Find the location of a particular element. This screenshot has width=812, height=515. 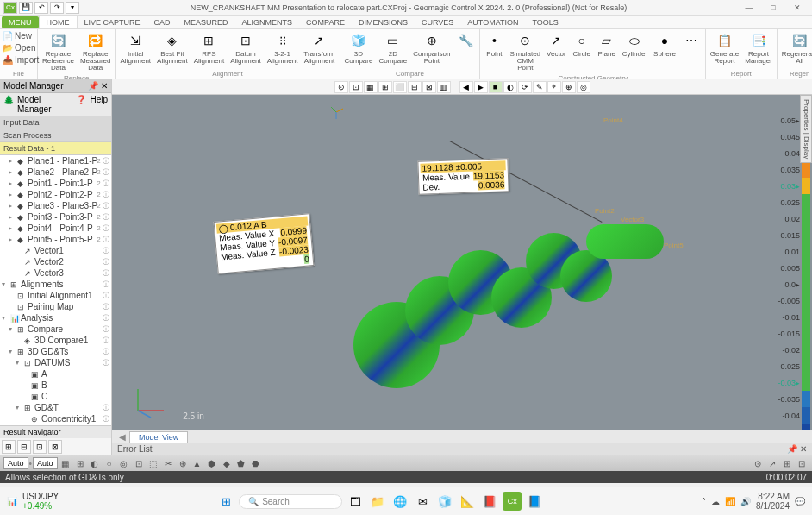

vp-tool-14: ✎ is located at coordinates (540, 87).